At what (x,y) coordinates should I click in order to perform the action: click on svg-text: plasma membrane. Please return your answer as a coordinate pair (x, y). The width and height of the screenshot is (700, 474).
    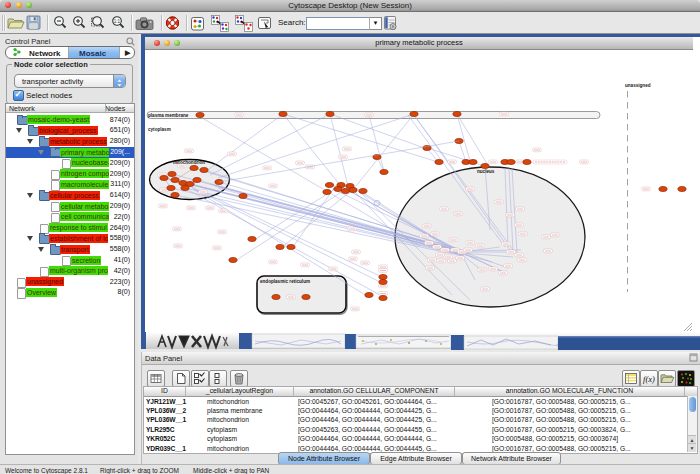
    Looking at the image, I should click on (168, 116).